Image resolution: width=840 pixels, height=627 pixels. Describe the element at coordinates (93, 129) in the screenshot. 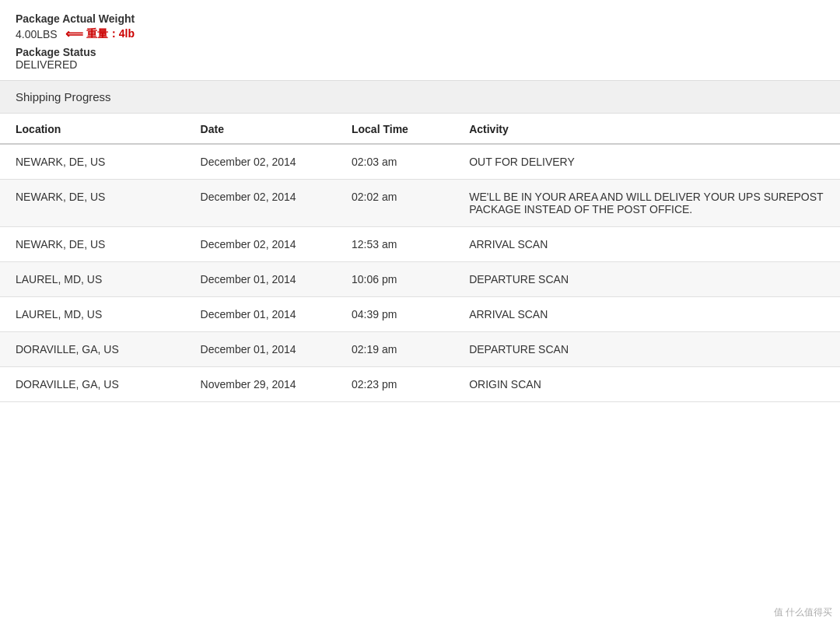

I see `column-header-location: Location` at that location.